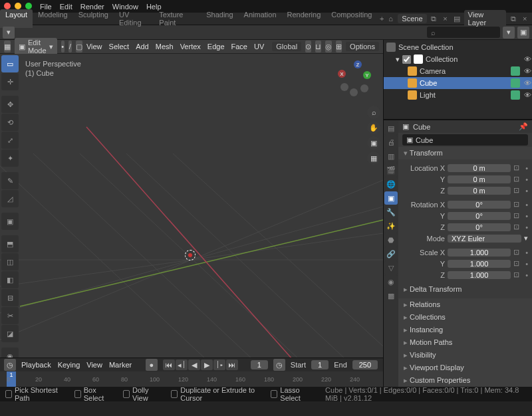 Image resolution: width=532 pixels, height=416 pixels. I want to click on end-frame-field: 250, so click(365, 365).